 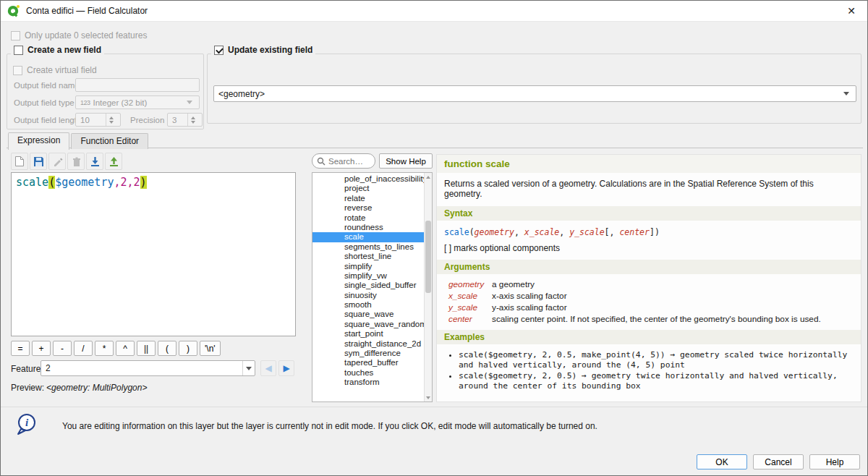 What do you see at coordinates (85, 120) in the screenshot?
I see `output-field-length-value: 10` at bounding box center [85, 120].